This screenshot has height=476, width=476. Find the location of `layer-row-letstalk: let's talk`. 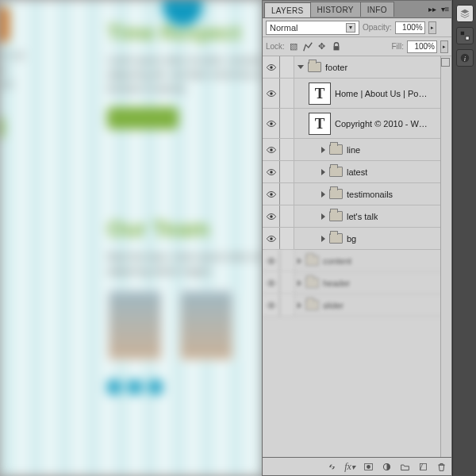

layer-row-letstalk: let's talk is located at coordinates (357, 217).